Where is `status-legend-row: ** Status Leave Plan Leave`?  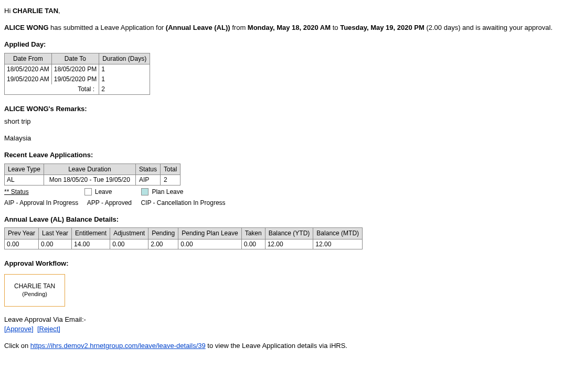
status-legend-row: ** Status Leave Plan Leave is located at coordinates (292, 192).